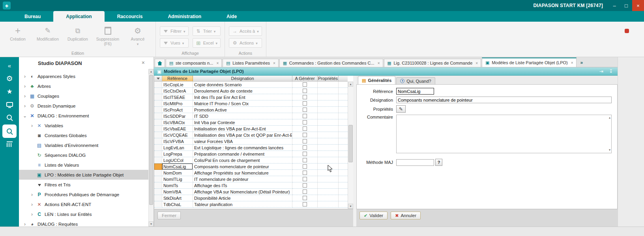 The height and width of the screenshot is (236, 644). I want to click on table-row: NomITs Affichage des ITs, so click(251, 186).